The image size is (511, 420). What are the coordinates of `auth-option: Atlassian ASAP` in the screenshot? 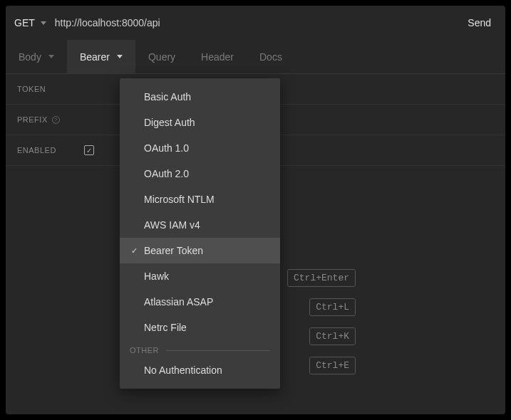 It's located at (200, 302).